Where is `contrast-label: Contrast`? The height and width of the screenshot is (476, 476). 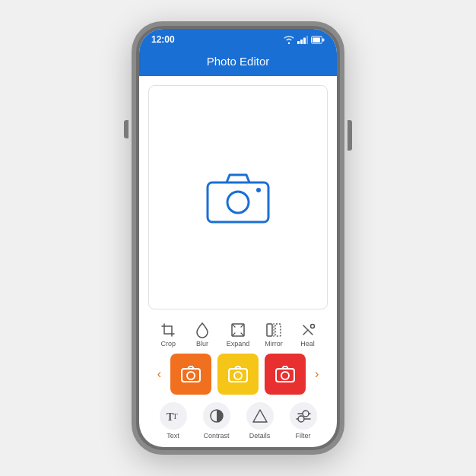
contrast-label: Contrast is located at coordinates (216, 436).